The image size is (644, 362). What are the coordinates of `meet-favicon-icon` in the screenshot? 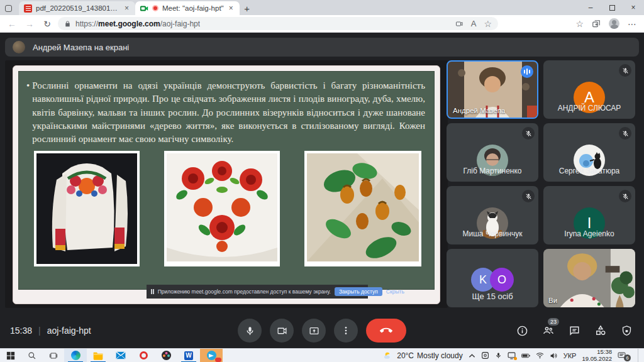 It's located at (145, 9).